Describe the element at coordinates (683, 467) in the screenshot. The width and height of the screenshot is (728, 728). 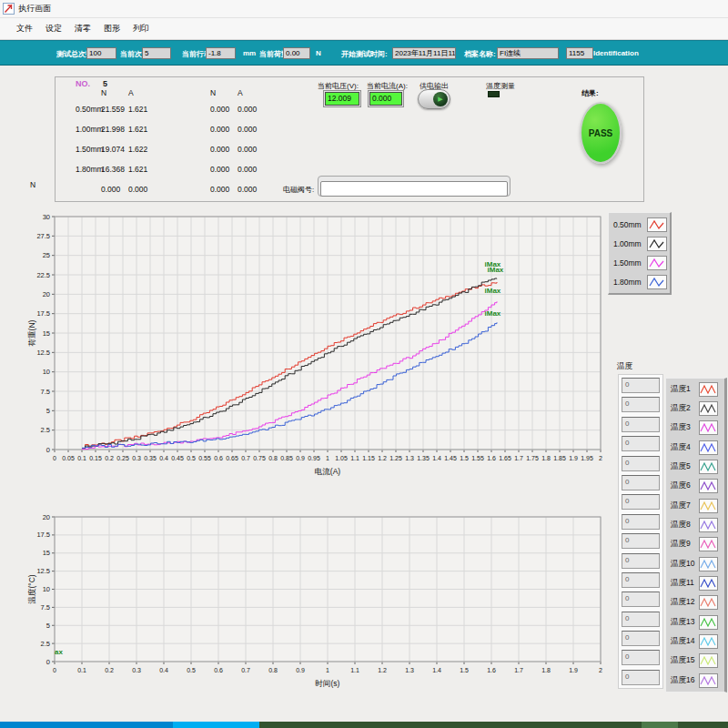
I see `temp-legend-label: 温度5` at that location.